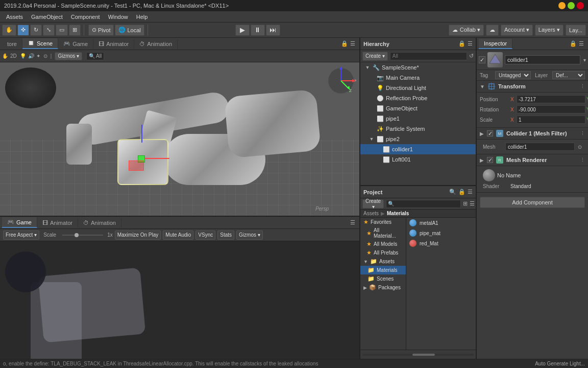  I want to click on samplescene-toggle: ▼, so click(368, 67).